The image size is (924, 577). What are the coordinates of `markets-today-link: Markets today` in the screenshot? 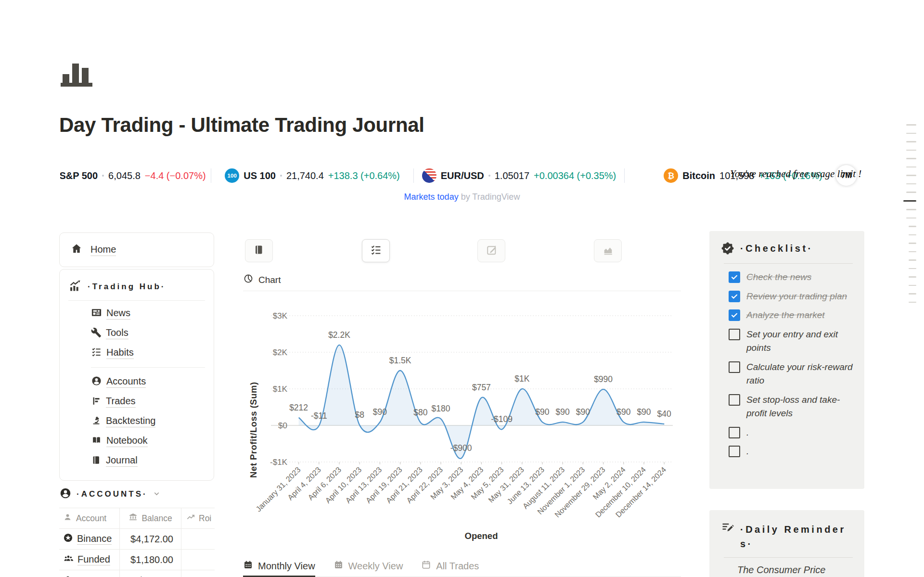 It's located at (431, 197).